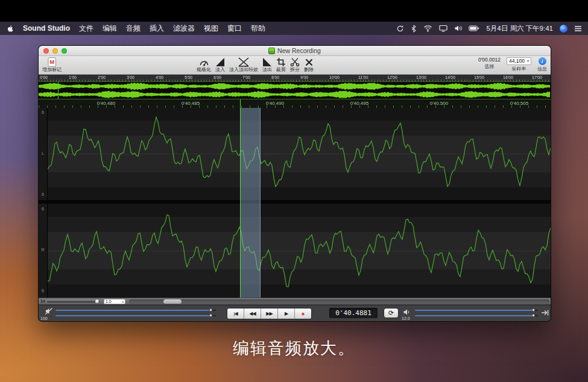 The height and width of the screenshot is (382, 588). What do you see at coordinates (110, 29) in the screenshot?
I see `menu-edit: 编辑` at bounding box center [110, 29].